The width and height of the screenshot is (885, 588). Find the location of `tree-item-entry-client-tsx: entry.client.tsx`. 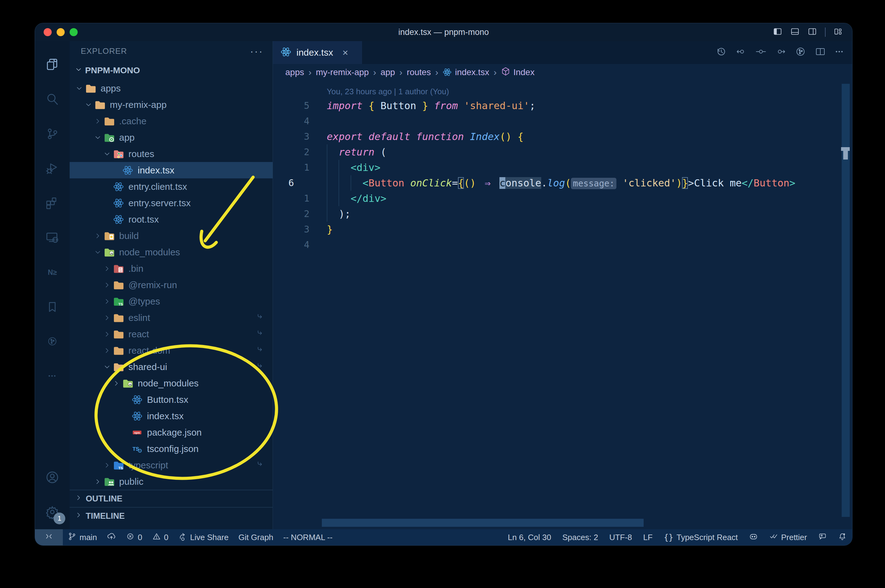

tree-item-entry-client-tsx: entry.client.tsx is located at coordinates (171, 187).